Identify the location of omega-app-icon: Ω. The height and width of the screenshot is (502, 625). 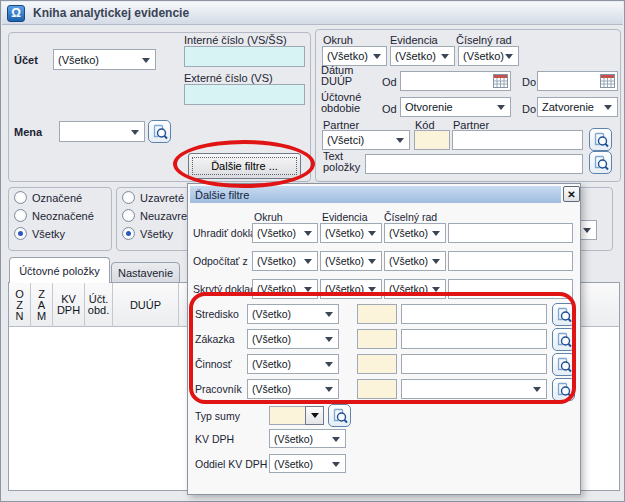
(16, 14).